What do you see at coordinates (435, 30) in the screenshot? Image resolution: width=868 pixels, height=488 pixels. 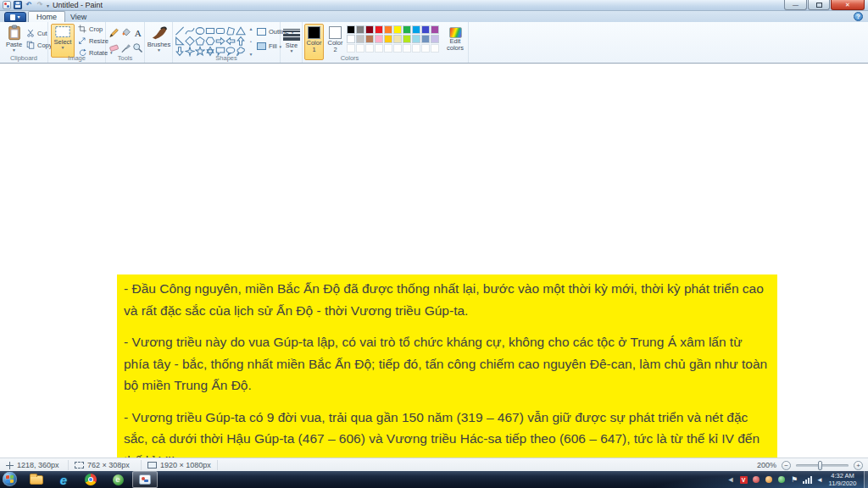 I see `palette-color-a349a4` at bounding box center [435, 30].